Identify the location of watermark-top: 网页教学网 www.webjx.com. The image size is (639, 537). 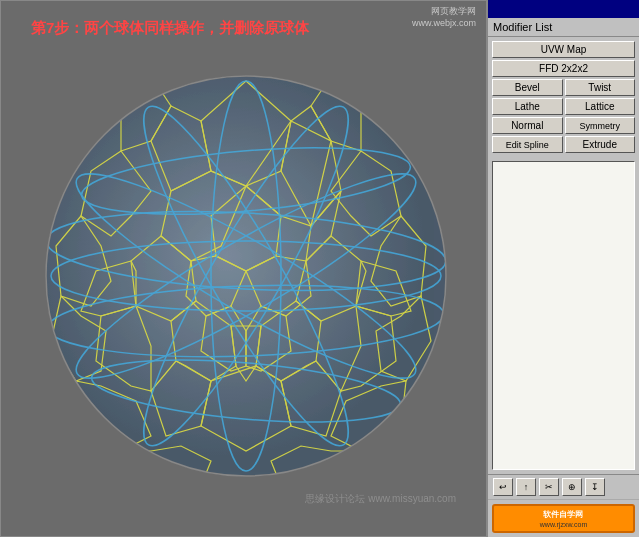
(444, 16).